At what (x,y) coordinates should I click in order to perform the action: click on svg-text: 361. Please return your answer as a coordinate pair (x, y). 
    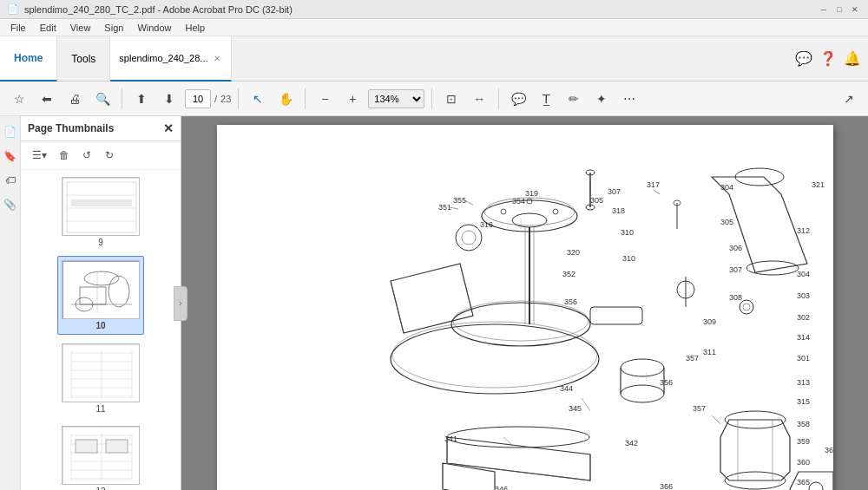
    Looking at the image, I should click on (829, 450).